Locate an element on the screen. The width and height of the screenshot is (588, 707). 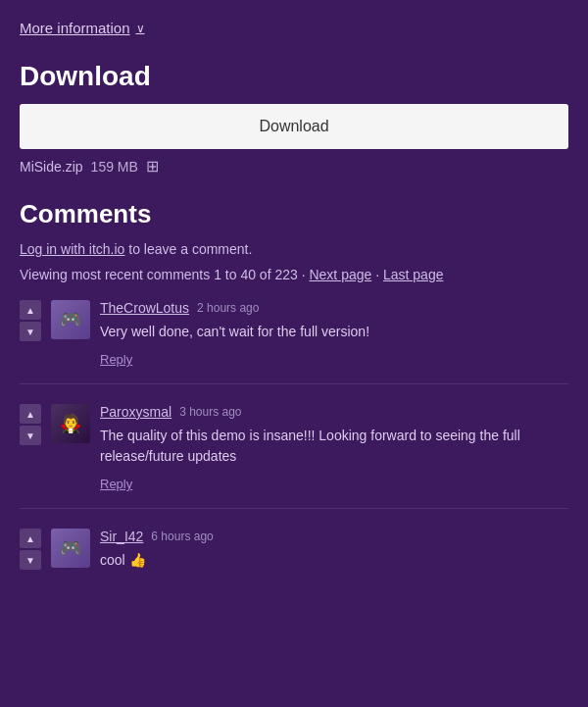
more-info-label: More information is located at coordinates (74, 27).